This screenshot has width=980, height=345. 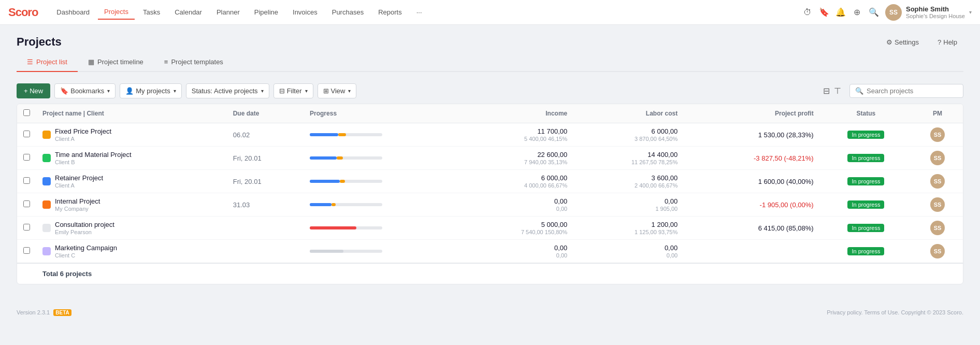 What do you see at coordinates (321, 205) in the screenshot?
I see `progress-blue` at bounding box center [321, 205].